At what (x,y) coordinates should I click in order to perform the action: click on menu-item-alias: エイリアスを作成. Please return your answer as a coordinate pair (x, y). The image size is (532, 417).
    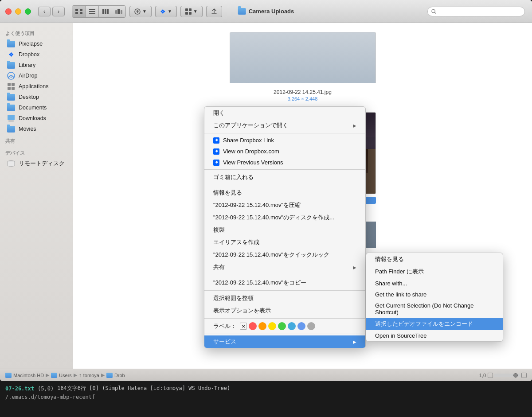
    Looking at the image, I should click on (285, 242).